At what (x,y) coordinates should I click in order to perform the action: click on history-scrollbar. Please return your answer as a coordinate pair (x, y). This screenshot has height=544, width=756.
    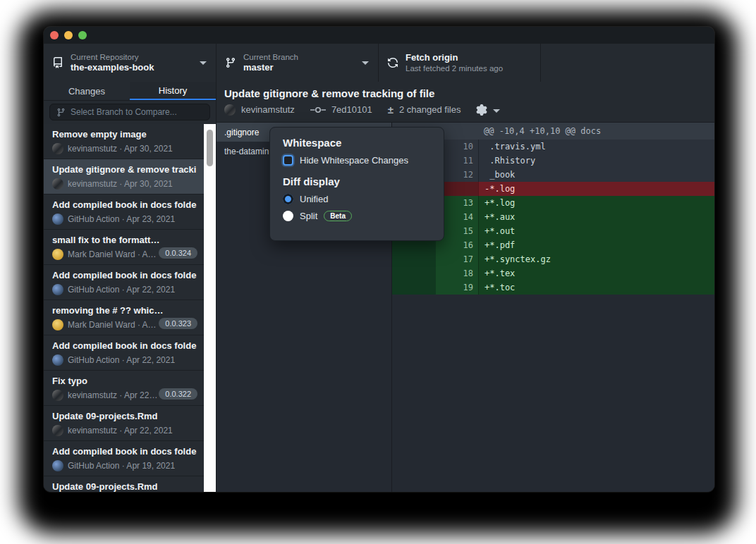
    Looking at the image, I should click on (210, 308).